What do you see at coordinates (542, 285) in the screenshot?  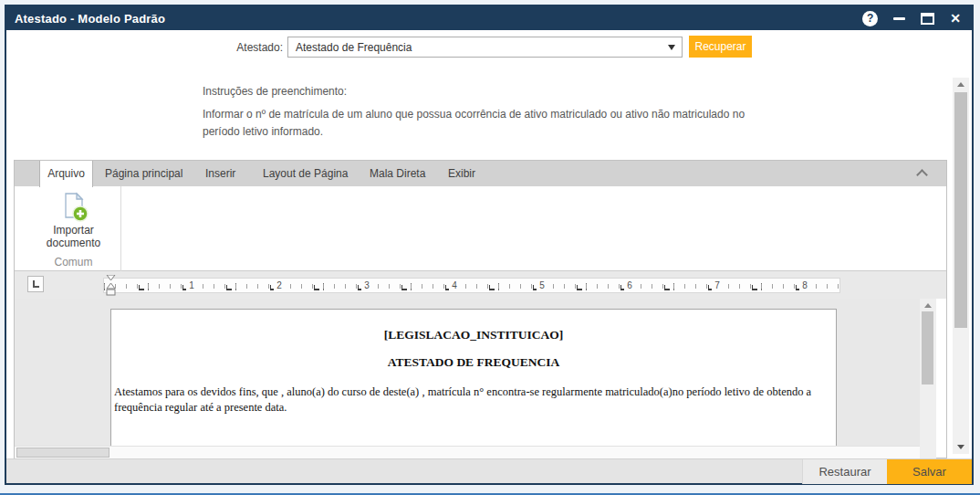 I see `ruler-number: 5` at bounding box center [542, 285].